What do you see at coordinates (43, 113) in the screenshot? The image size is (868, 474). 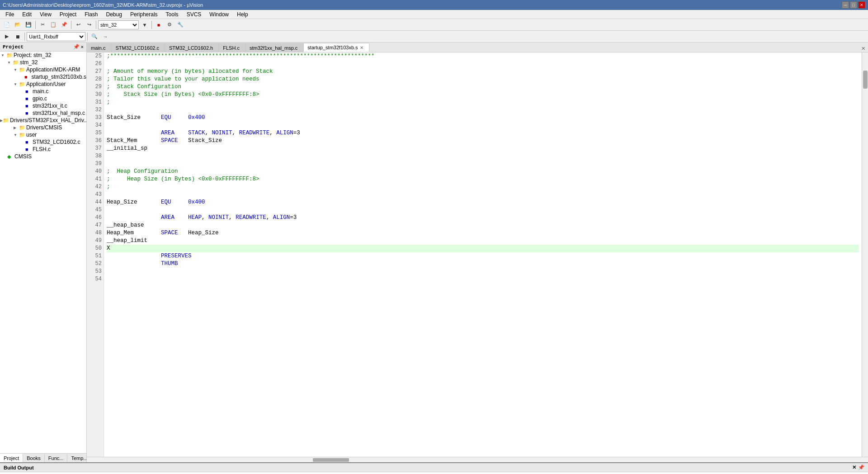 I see `tree-item: ■stm32f1xx_hal_msp.c` at bounding box center [43, 113].